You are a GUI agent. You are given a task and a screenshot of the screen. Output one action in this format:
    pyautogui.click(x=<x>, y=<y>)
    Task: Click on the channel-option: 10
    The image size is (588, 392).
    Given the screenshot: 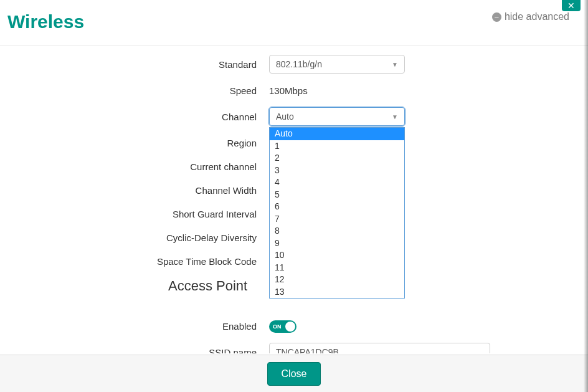 What is the action you would take?
    pyautogui.click(x=337, y=256)
    